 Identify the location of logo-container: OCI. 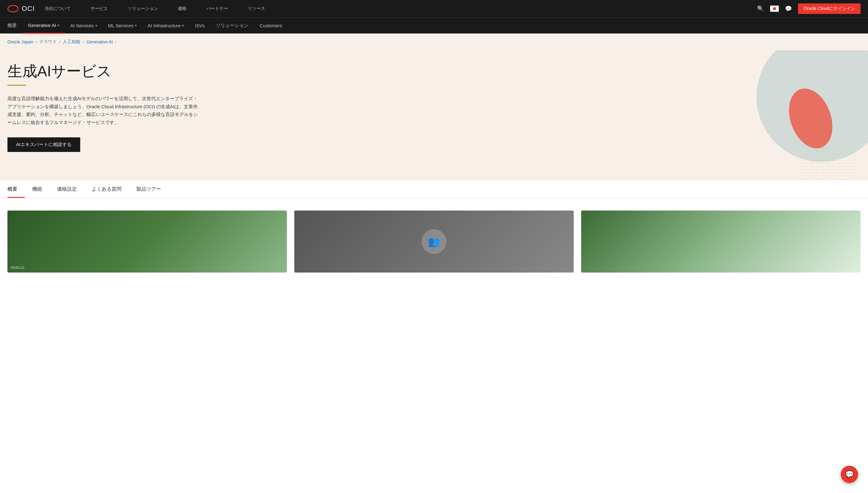
(21, 9).